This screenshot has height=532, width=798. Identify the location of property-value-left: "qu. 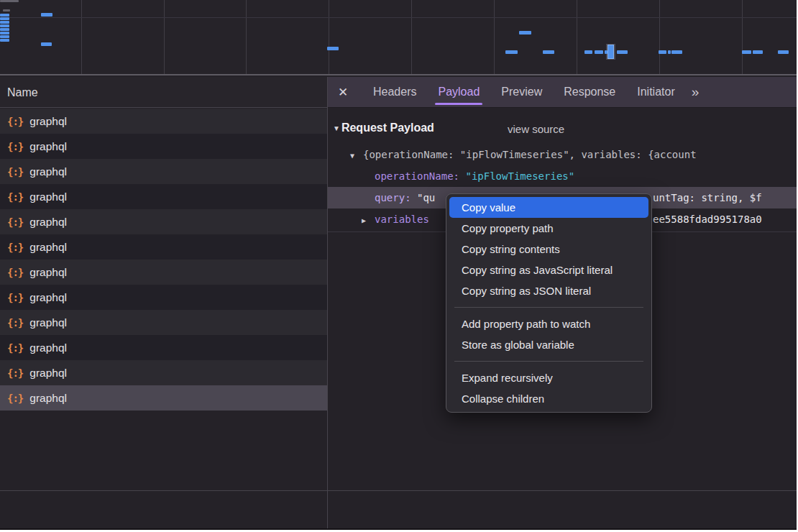
(426, 198).